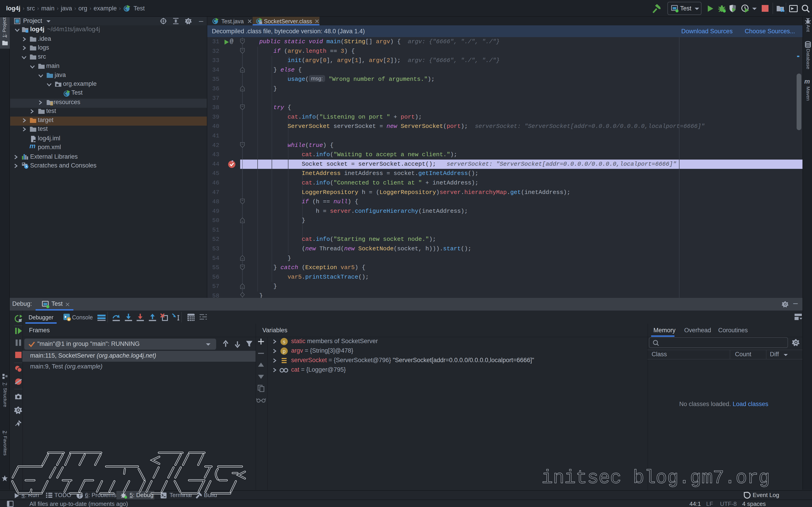 This screenshot has width=812, height=507. I want to click on svg-text: p, so click(284, 351).